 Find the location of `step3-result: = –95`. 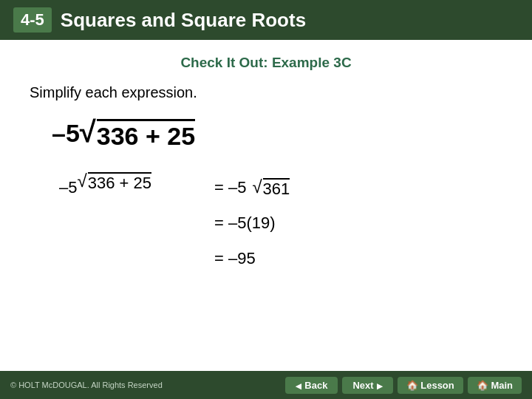

step3-result: = –95 is located at coordinates (235, 259).